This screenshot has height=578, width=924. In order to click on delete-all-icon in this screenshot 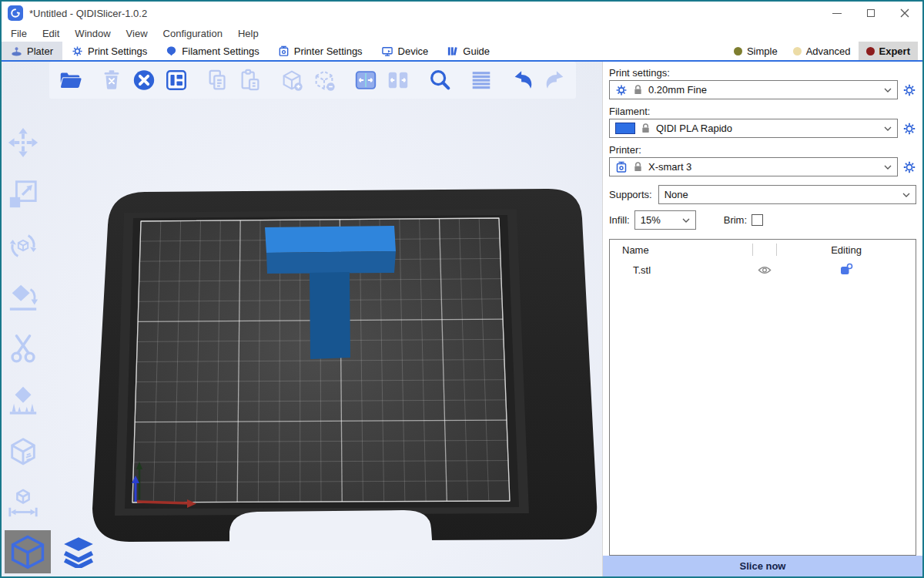, I will do `click(144, 80)`.